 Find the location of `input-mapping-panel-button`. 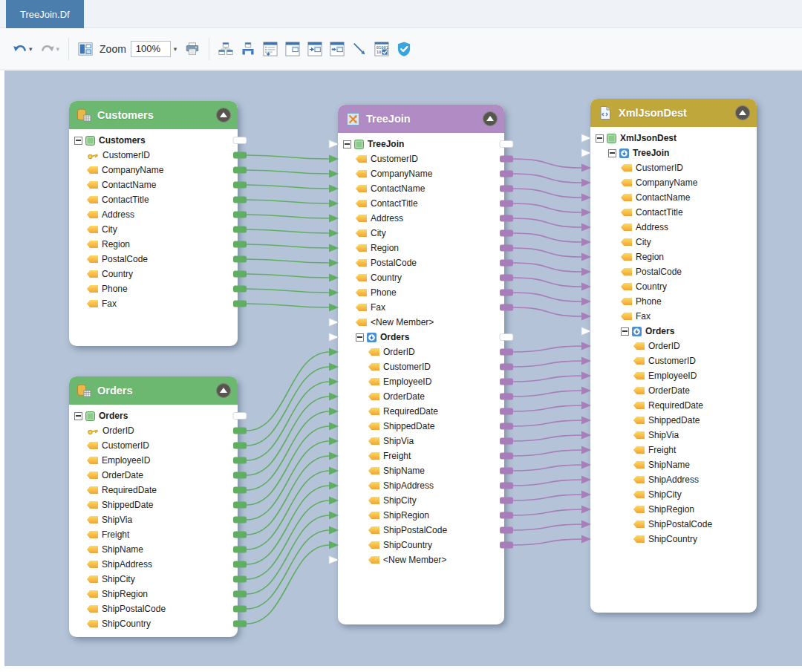

input-mapping-panel-button is located at coordinates (315, 49).